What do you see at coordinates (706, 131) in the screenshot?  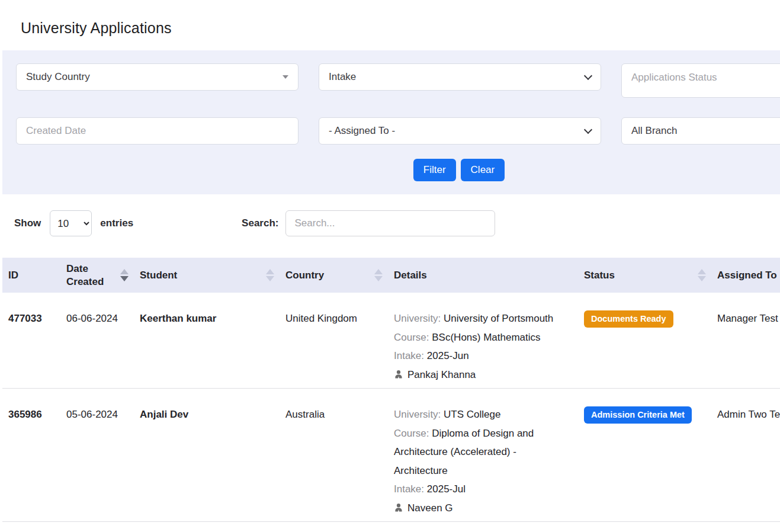 I see `branch-value: All Branch` at bounding box center [706, 131].